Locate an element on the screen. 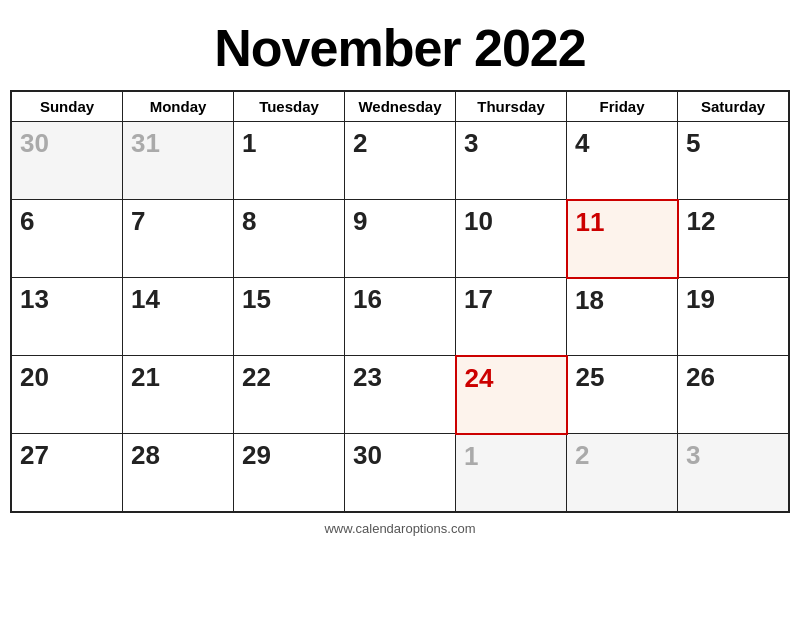  calendar-cell: 23 is located at coordinates (400, 395).